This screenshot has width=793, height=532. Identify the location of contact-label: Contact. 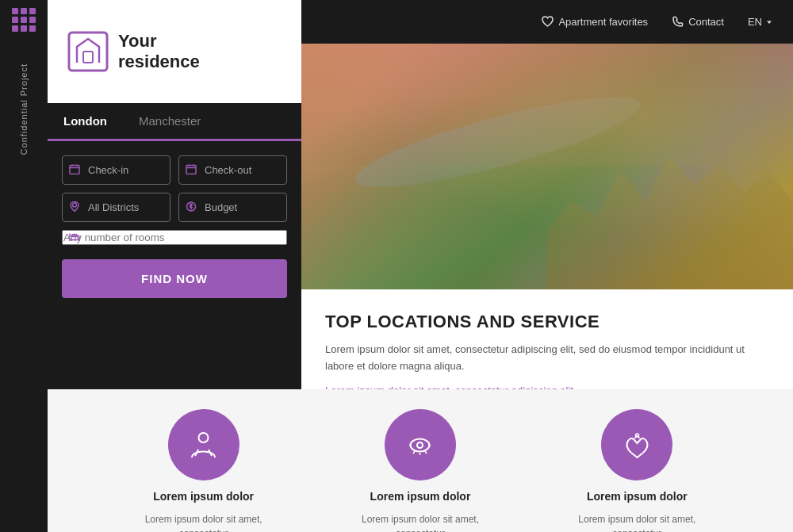
(706, 22).